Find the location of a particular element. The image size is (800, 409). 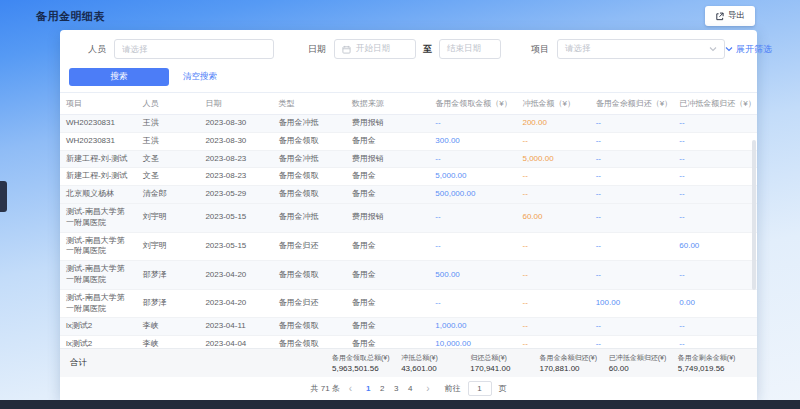

project-filter: 项目 请选择 is located at coordinates (628, 49).